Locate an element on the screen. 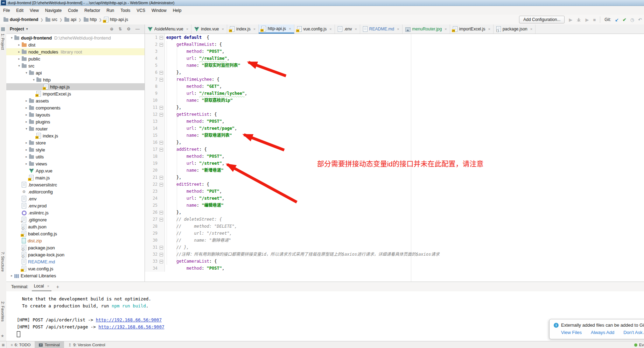 The width and height of the screenshot is (644, 348). menu-item-code: Code is located at coordinates (73, 10).